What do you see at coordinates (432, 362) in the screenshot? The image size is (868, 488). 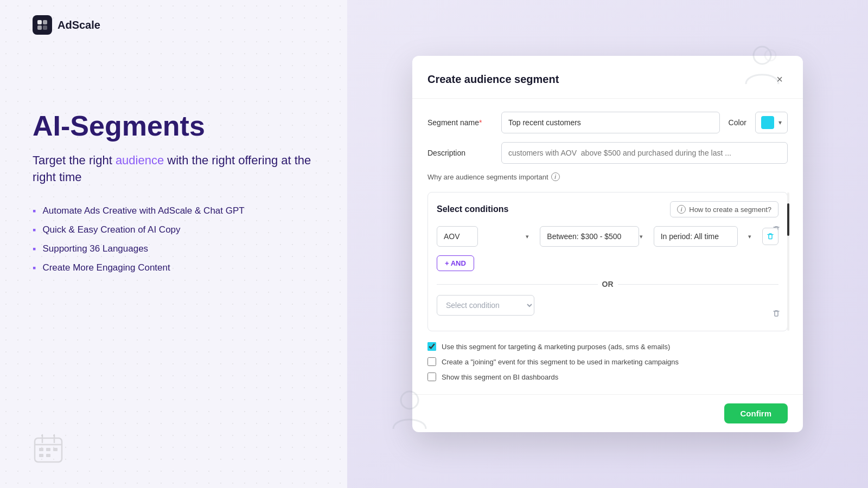 I see `checkbox-joining` at bounding box center [432, 362].